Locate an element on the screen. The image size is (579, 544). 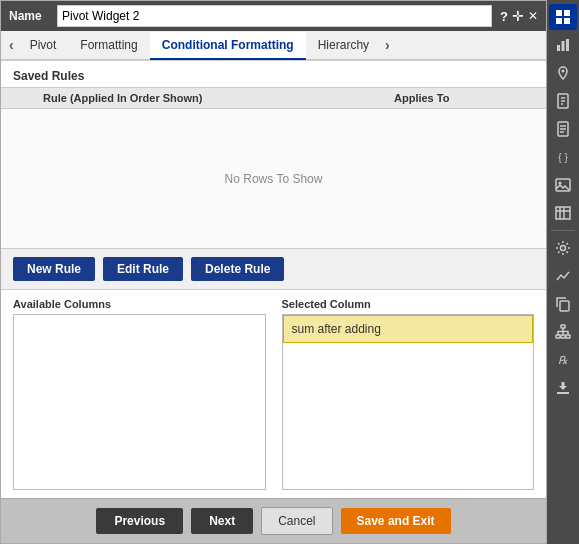
tab-formatting: Formatting is located at coordinates (108, 46).